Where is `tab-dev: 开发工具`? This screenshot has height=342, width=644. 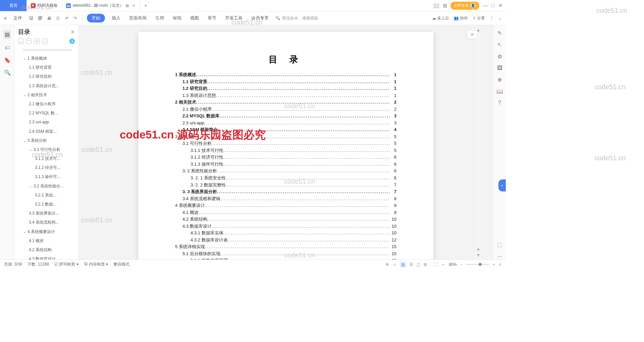
tab-dev: 开发工具 is located at coordinates (234, 18).